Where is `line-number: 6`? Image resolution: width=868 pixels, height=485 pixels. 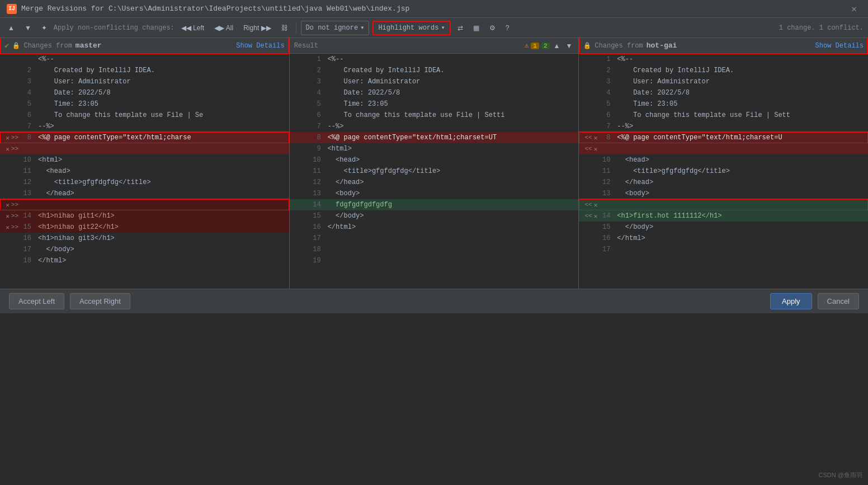 line-number: 6 is located at coordinates (318, 115).